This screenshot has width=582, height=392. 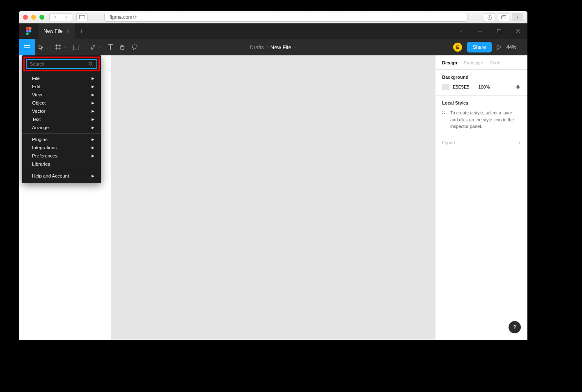 What do you see at coordinates (481, 143) in the screenshot?
I see `export-section: Export +` at bounding box center [481, 143].